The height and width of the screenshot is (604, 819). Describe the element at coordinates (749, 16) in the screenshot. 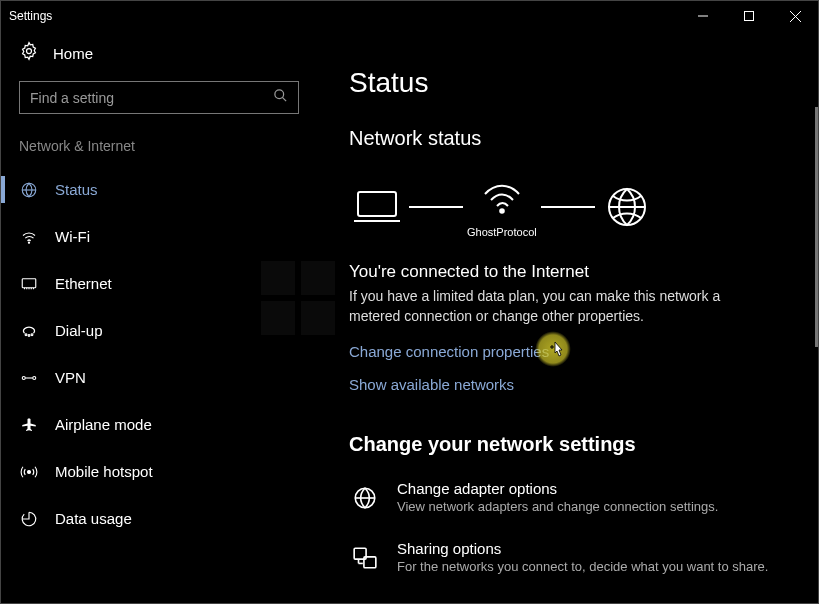

I see `window-controls` at that location.